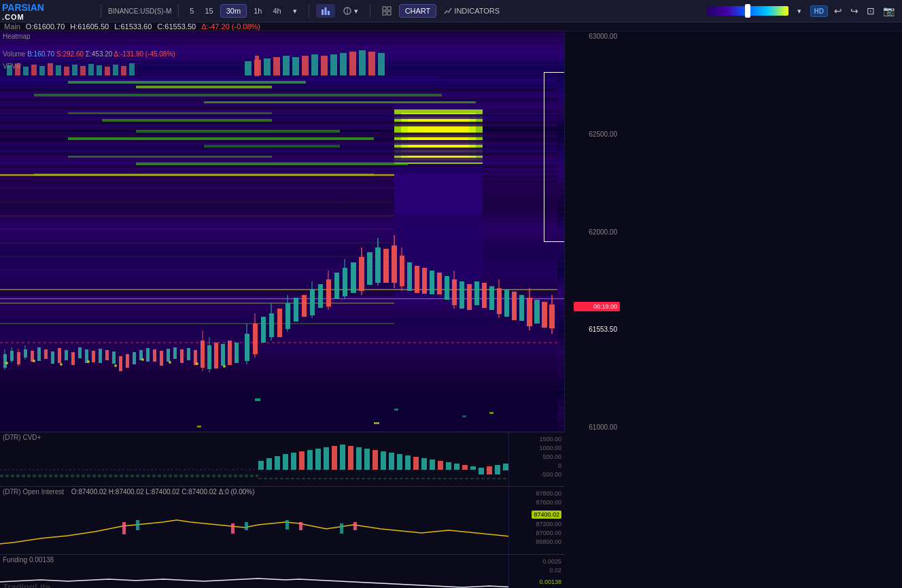 The height and width of the screenshot is (588, 902). What do you see at coordinates (163, 492) in the screenshot?
I see `oi-stats: O:87400.02 H:87400.02 L:87400.02 C:87400…` at bounding box center [163, 492].